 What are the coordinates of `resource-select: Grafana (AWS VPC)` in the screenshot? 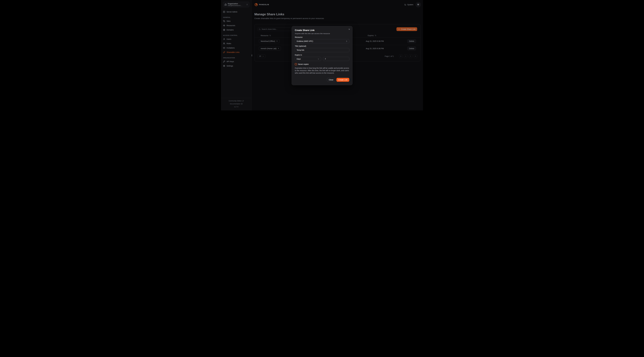 It's located at (322, 41).